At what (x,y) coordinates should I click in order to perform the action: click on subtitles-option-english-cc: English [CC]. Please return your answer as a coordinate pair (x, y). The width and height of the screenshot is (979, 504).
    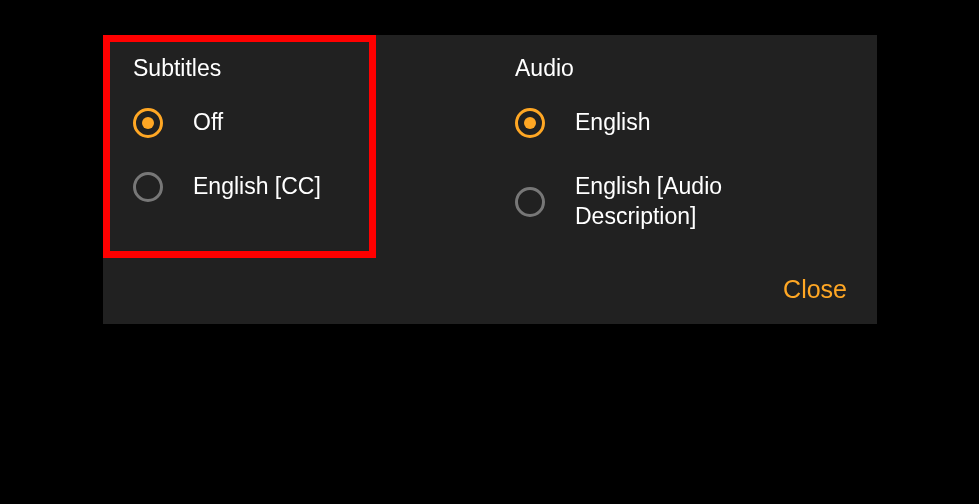
    Looking at the image, I should click on (299, 187).